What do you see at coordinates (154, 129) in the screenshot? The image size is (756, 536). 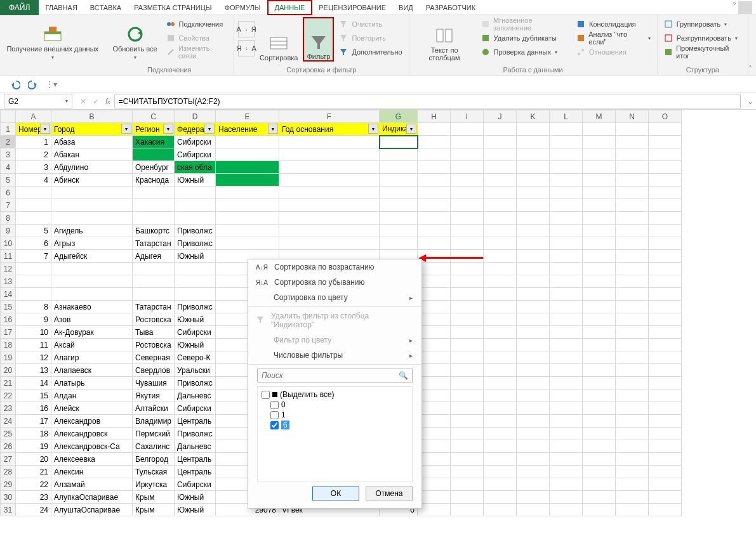 I see `table-header-C: Регион▾` at bounding box center [154, 129].